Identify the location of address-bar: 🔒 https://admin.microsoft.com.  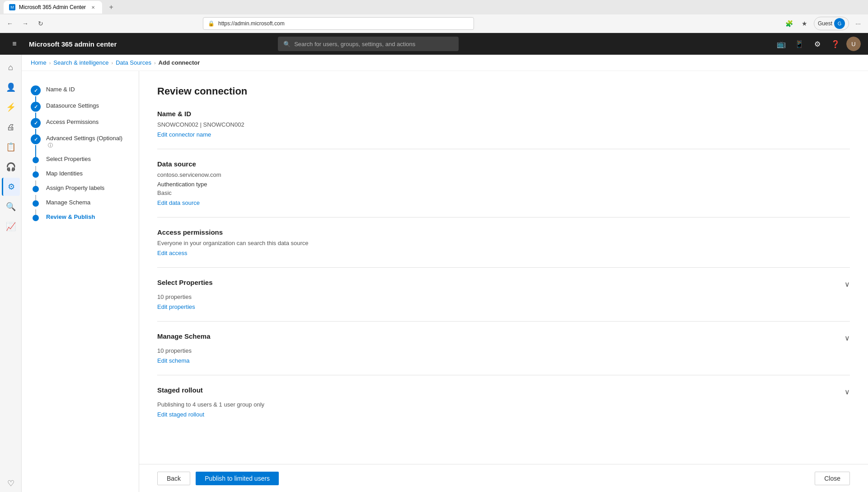
(338, 24).